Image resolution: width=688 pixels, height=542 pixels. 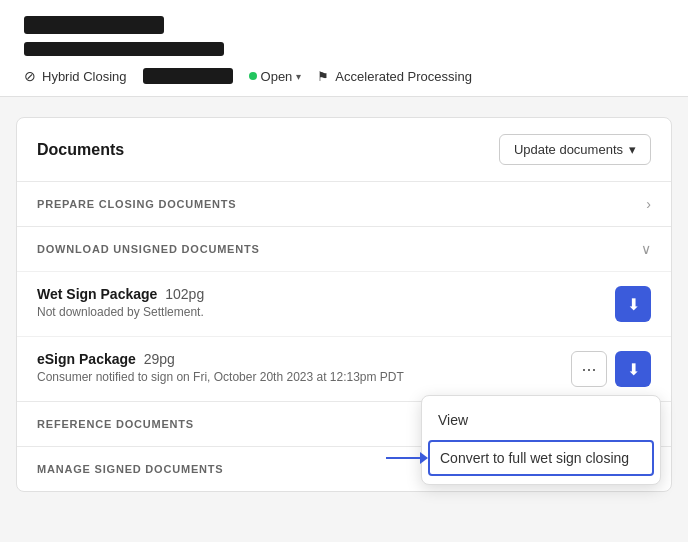 What do you see at coordinates (124, 49) in the screenshot?
I see `subtitle-bar` at bounding box center [124, 49].